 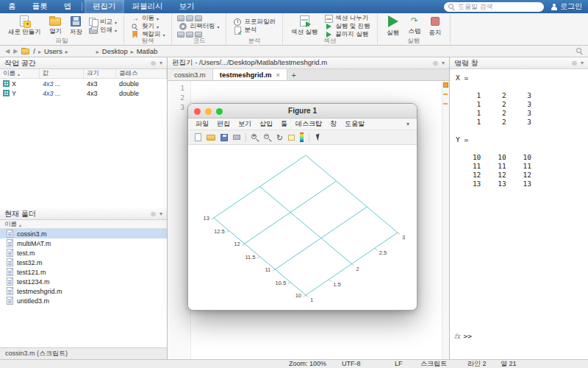 I want to click on file-row: untitled3.m, so click(x=84, y=300).